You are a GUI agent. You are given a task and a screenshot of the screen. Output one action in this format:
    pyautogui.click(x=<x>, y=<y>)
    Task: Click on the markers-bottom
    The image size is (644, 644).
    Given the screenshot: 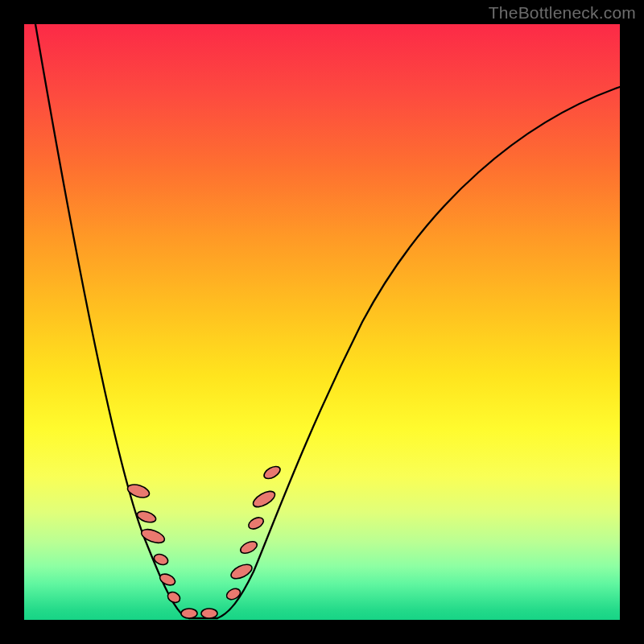 What is the action you would take?
    pyautogui.click(x=200, y=613)
    